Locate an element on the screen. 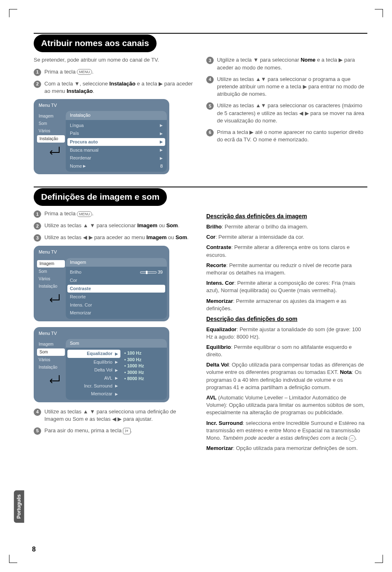 The width and height of the screenshot is (392, 572). step-body: Utilize as teclas ▲▼ para seleccionar o … is located at coordinates (292, 87).